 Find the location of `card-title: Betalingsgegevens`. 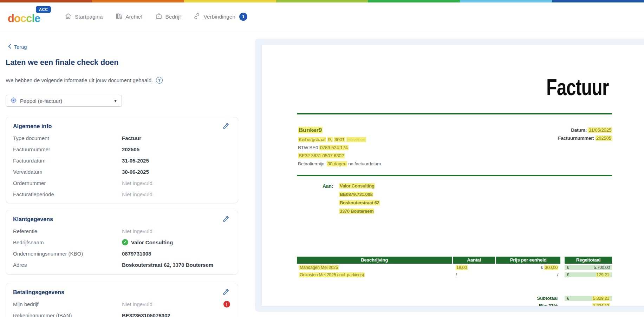

card-title: Betalingsgegevens is located at coordinates (122, 292).